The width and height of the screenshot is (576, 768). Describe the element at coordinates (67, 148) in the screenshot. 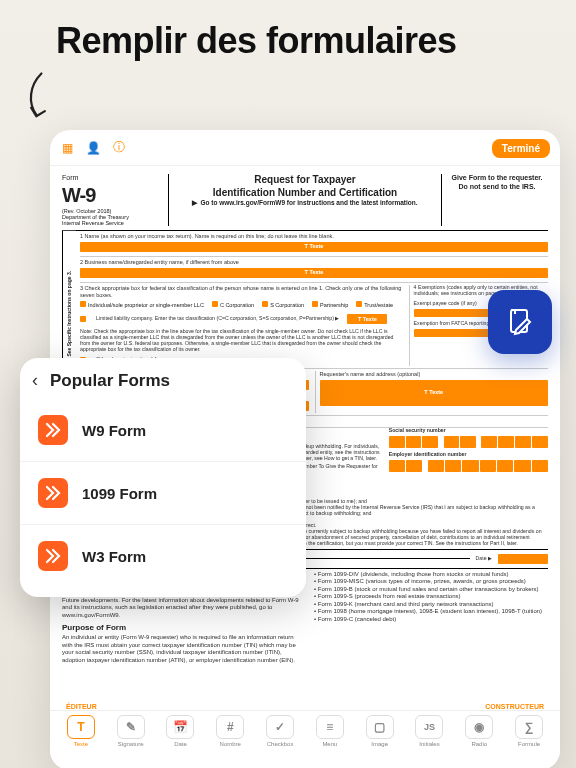

I see `grid-icon: ▦` at that location.